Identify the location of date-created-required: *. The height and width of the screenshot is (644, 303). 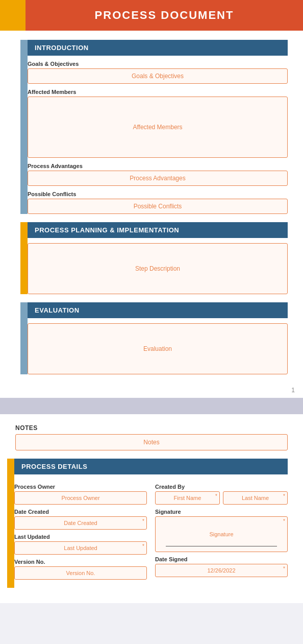
(143, 521).